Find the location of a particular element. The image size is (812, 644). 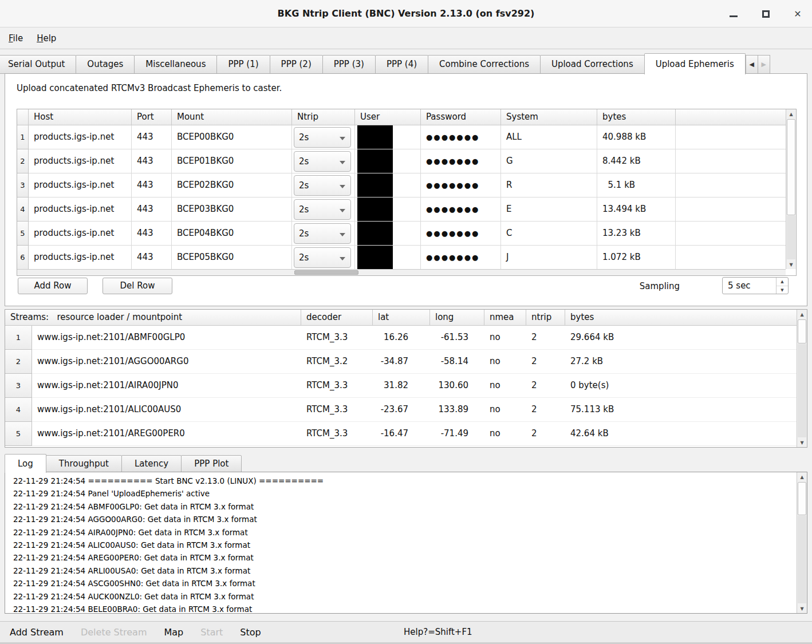

tab-scroll-left-button: ◀ is located at coordinates (752, 64).